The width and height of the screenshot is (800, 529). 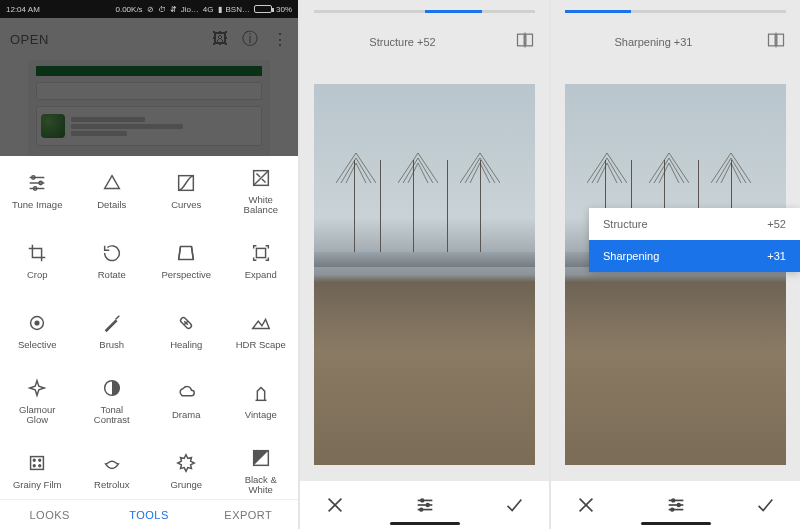 I want to click on menu-row-label: Structure, so click(x=626, y=224).